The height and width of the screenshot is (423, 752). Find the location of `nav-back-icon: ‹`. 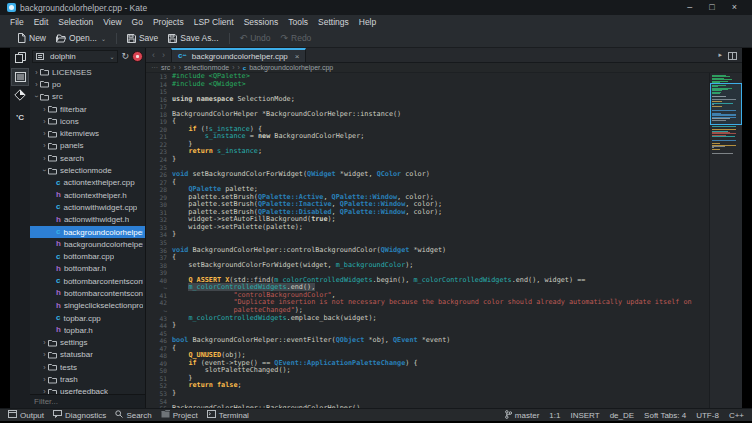

nav-back-icon: ‹ is located at coordinates (154, 55).